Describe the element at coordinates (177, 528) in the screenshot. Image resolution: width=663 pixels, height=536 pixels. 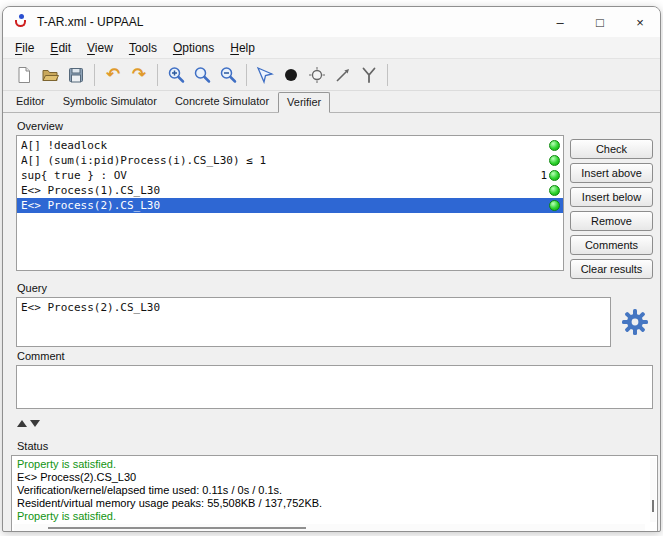
I see `horizontal-scrollbar-thumb` at that location.